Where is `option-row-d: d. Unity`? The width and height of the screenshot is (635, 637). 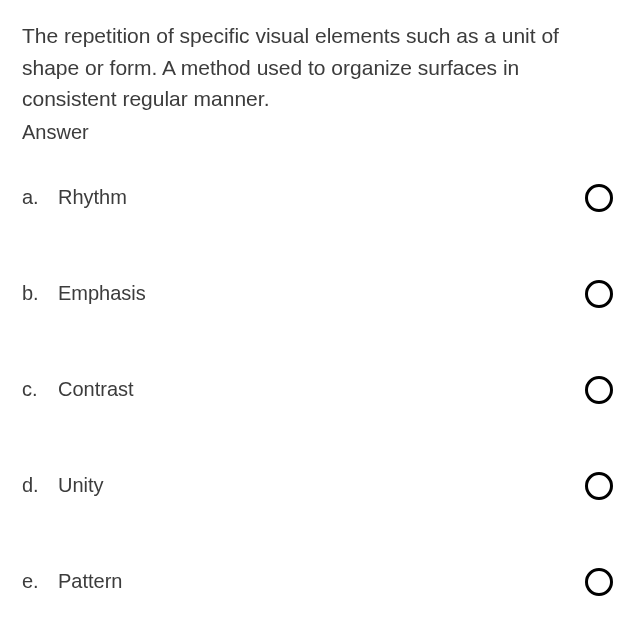 option-row-d: d. Unity is located at coordinates (318, 486).